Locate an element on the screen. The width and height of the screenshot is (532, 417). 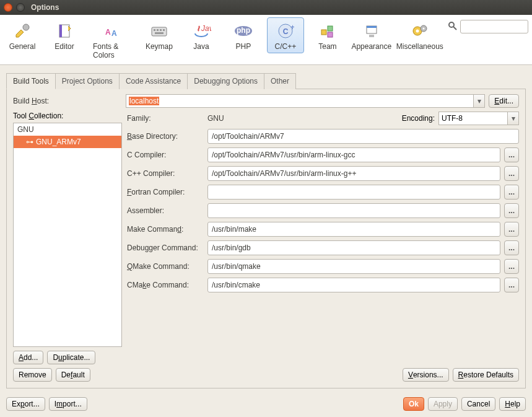
category-label: Java is located at coordinates (201, 46).